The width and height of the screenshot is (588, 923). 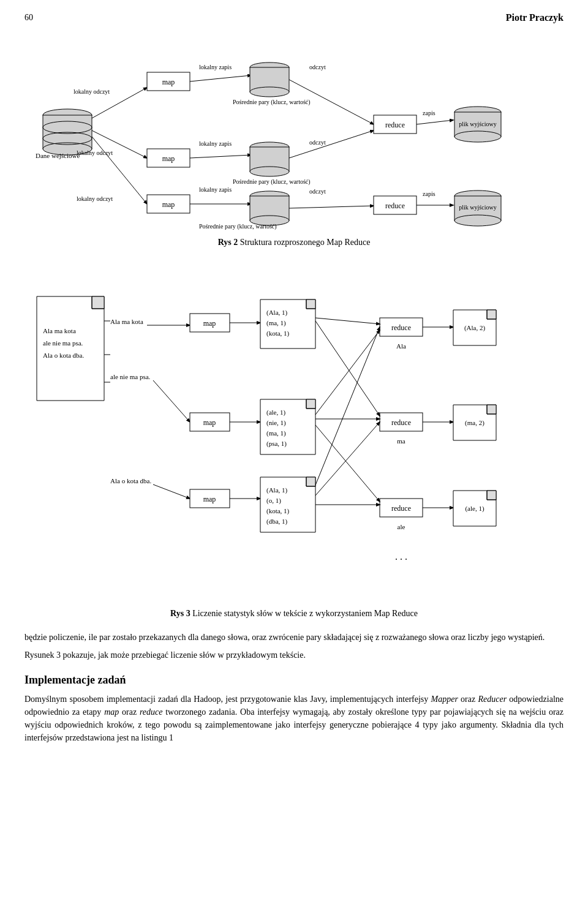 I want to click on fig2-caption: Rys 2 Struktura rozproszonego Map Reduce, so click(x=294, y=243).